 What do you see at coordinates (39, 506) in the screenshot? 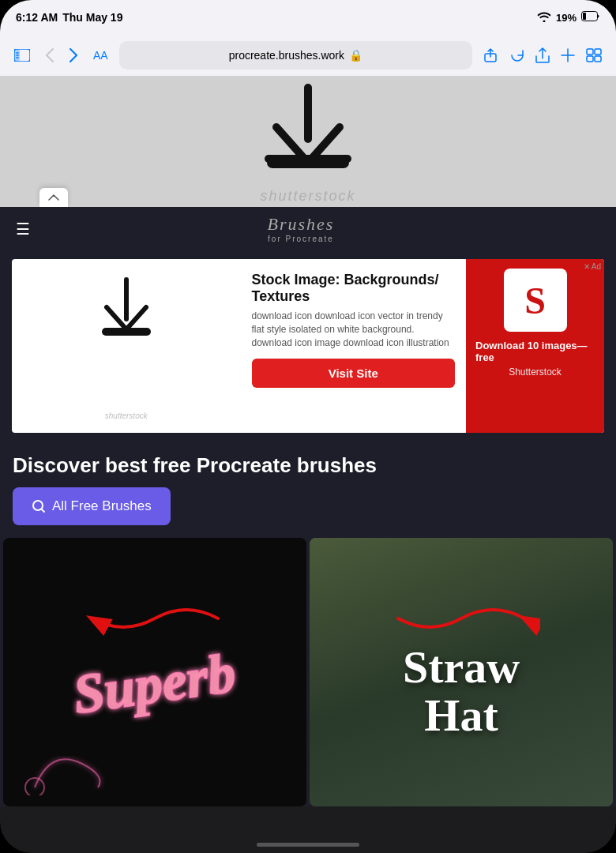
I see `search-icon` at bounding box center [39, 506].